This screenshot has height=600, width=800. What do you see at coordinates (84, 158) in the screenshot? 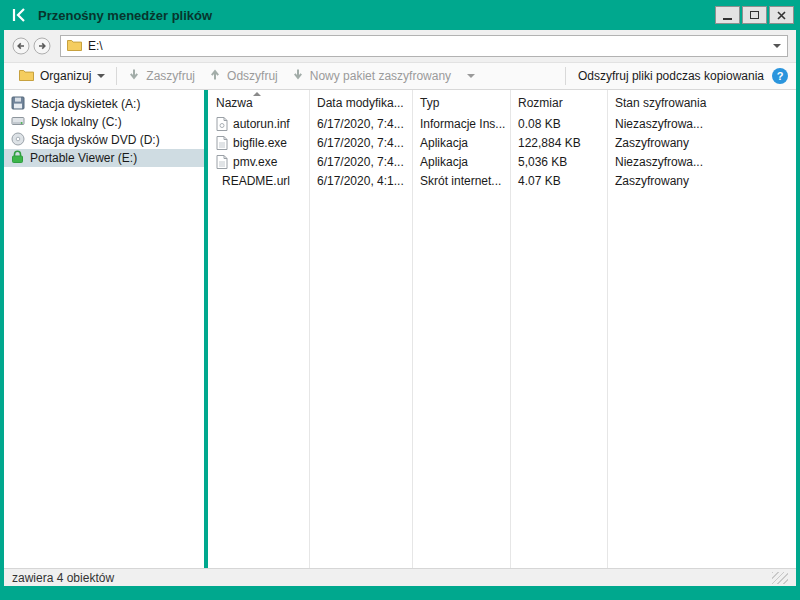
I see `sidebar-item-label: Portable Viewer (E:)` at bounding box center [84, 158].